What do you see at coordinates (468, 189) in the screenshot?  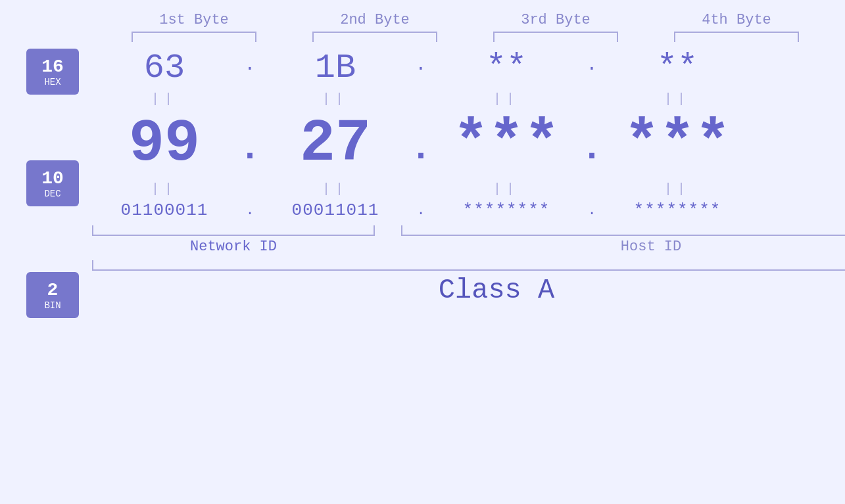 I see `sep-row-2: || || || ||` at bounding box center [468, 189].